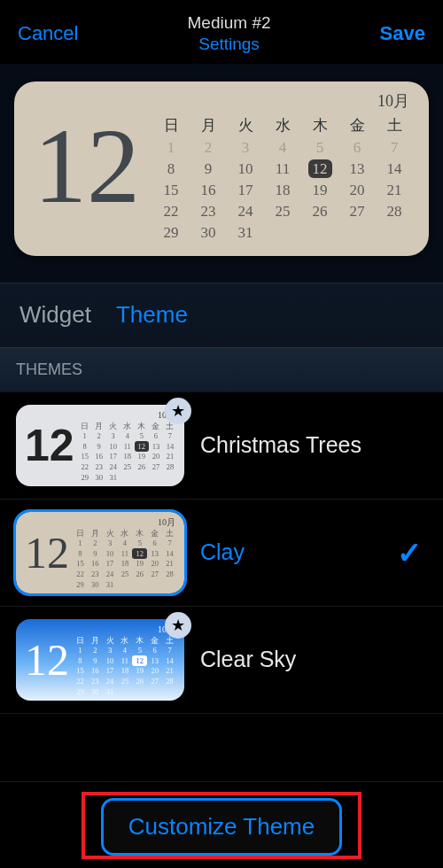  I want to click on calendar-day: 4, so click(283, 148).